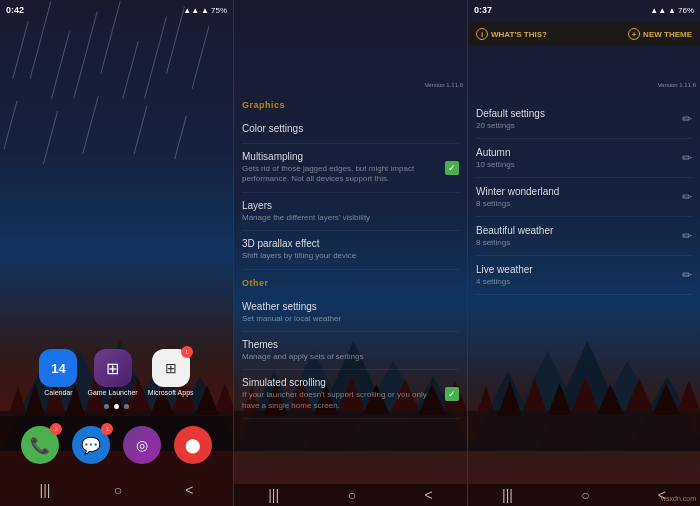 This screenshot has width=700, height=506. What do you see at coordinates (584, 236) in the screenshot?
I see `theme-item-beautiful: Beautiful weather 8 settings ✏` at bounding box center [584, 236].